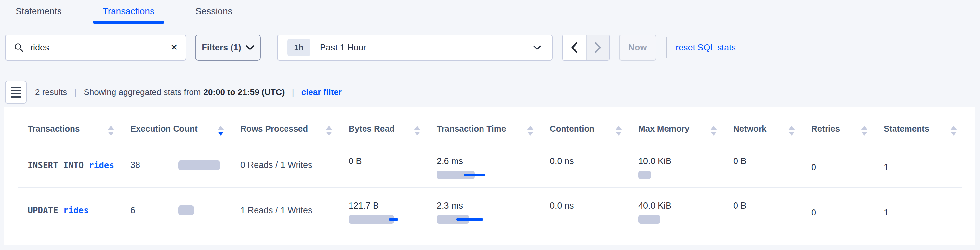  Describe the element at coordinates (493, 161) in the screenshot. I see `transaction-time-value: 2.6 ms` at that location.